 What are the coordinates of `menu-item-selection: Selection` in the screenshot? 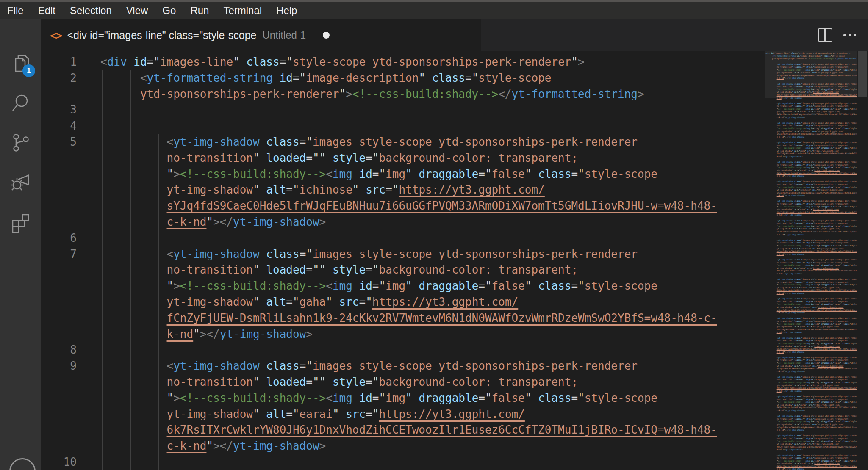 It's located at (91, 11).